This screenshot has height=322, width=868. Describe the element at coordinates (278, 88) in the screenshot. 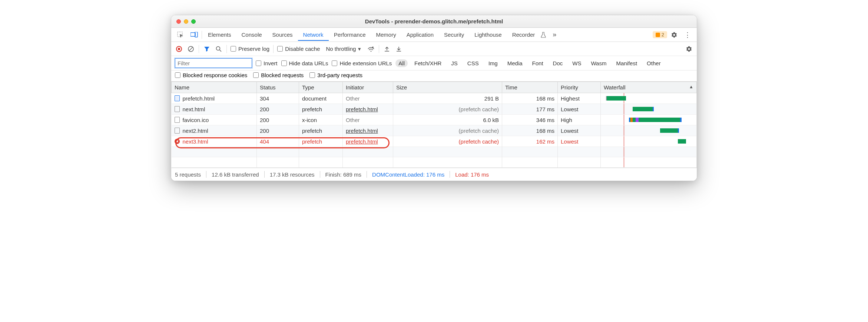

I see `col-status: Status` at that location.